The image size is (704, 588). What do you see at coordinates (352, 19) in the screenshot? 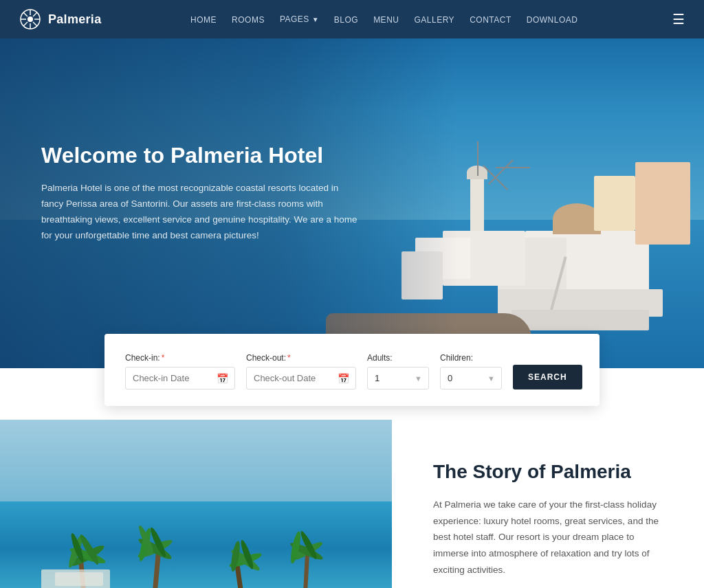
I see `navbar: Palmeria HOME ROOMS PAGES ▼ BLOG MENU GA…` at bounding box center [352, 19].